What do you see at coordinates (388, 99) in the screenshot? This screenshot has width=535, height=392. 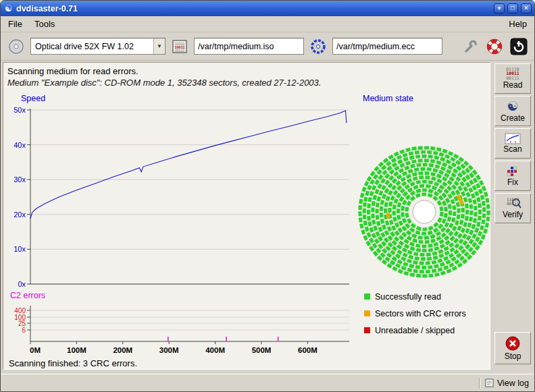 I see `medium-state-title: Medium state` at bounding box center [388, 99].